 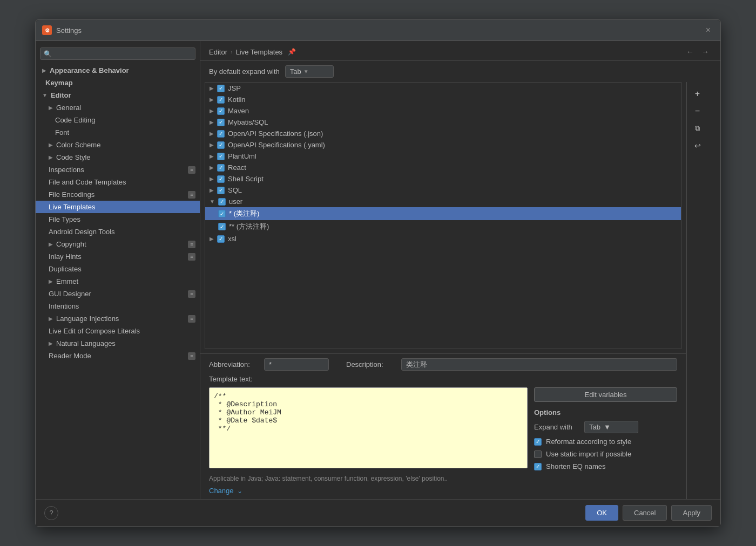 I want to click on search-box: 🔍, so click(x=118, y=54).